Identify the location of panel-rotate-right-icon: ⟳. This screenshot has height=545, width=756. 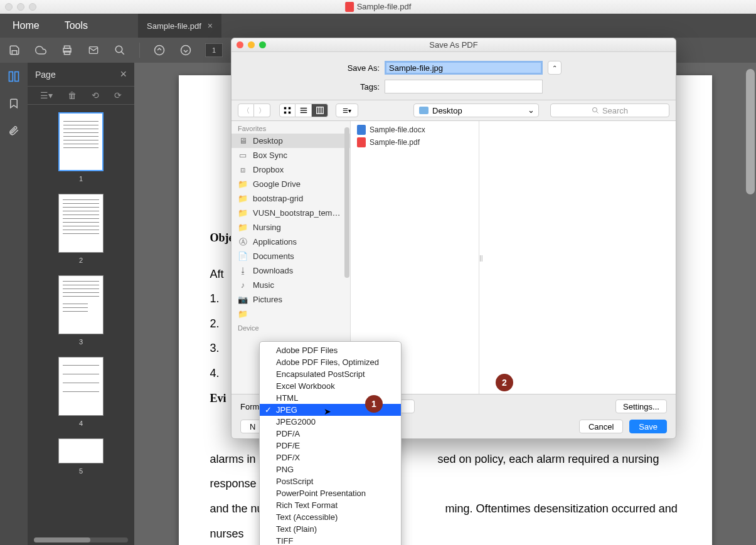
(118, 95).